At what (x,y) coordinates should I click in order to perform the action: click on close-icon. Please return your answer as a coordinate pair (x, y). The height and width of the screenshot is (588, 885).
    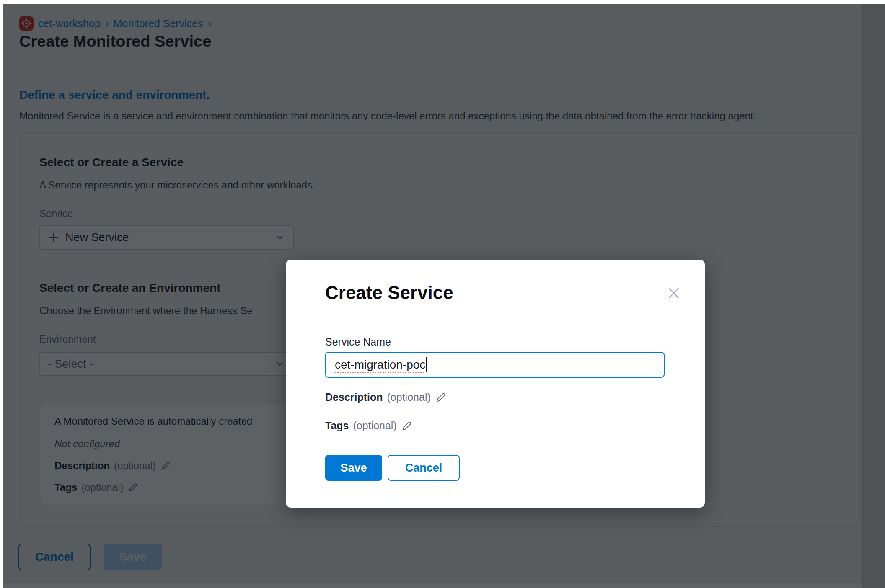
    Looking at the image, I should click on (674, 293).